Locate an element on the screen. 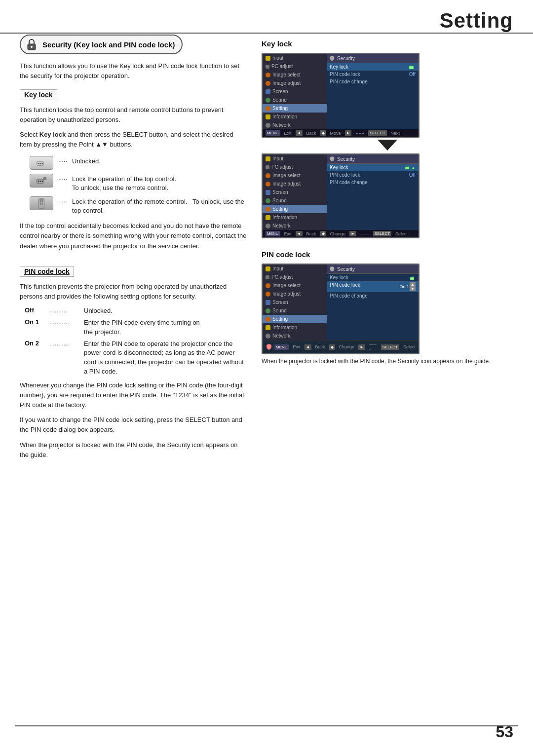  sim-menu-network: Network is located at coordinates (295, 125).